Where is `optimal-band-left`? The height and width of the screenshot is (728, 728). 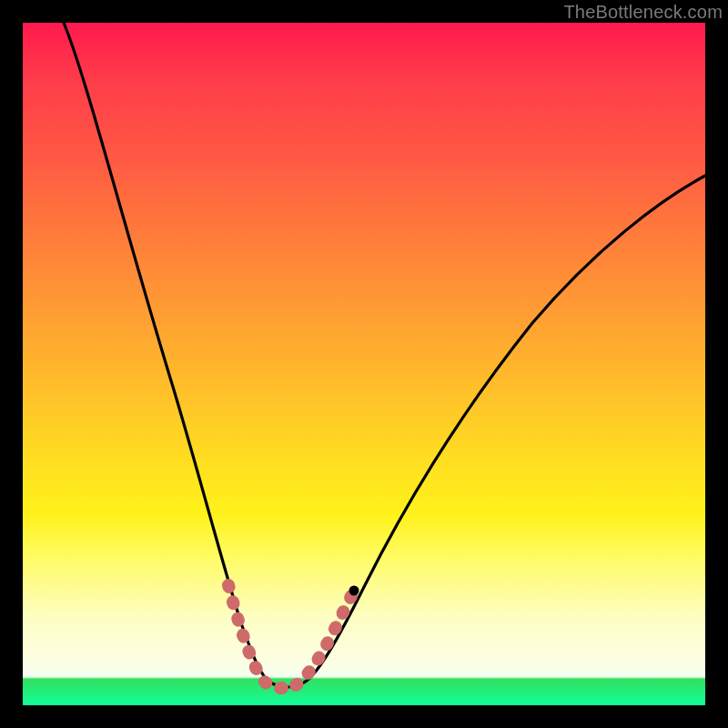 optimal-band-left is located at coordinates (258, 637).